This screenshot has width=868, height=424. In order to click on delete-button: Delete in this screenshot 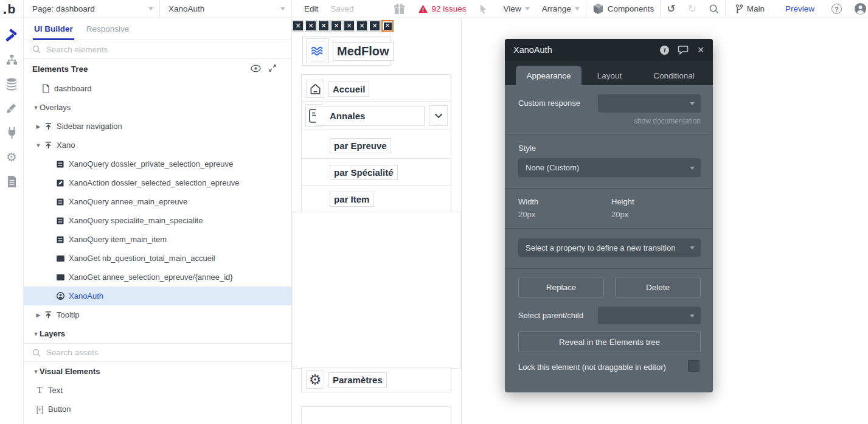, I will do `click(658, 287)`.